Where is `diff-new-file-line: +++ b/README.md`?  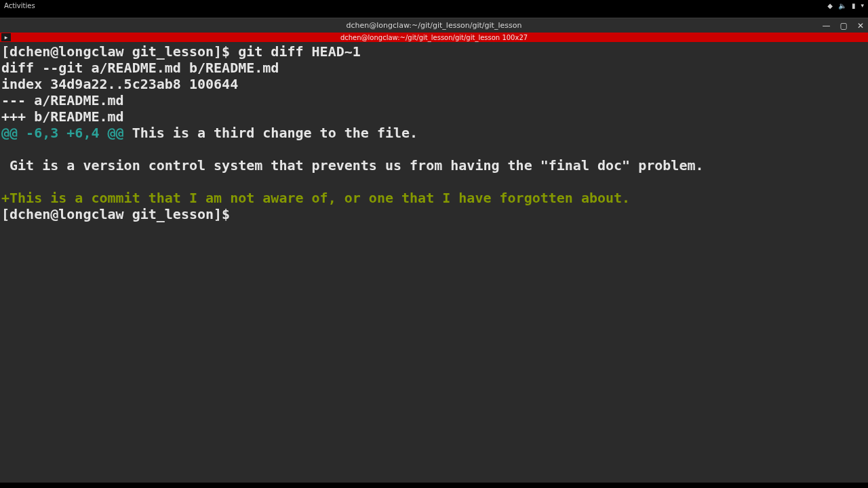 diff-new-file-line: +++ b/README.md is located at coordinates (62, 117).